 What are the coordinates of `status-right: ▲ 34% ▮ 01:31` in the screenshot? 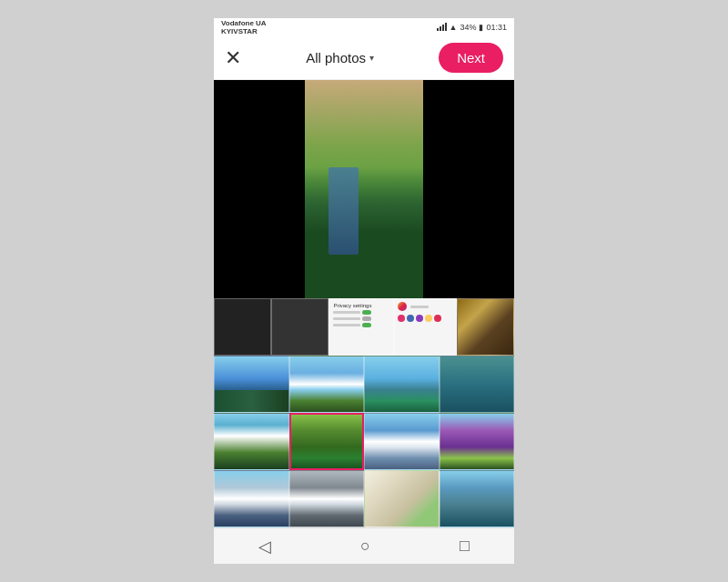 It's located at (471, 27).